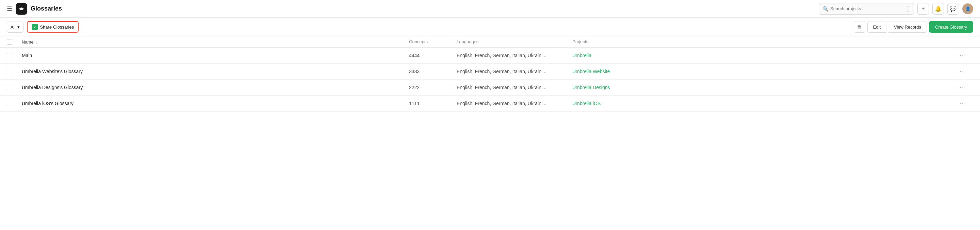 The image size is (980, 230). Describe the element at coordinates (490, 9) in the screenshot. I see `app-header: ☰ Glossaries 🔍 / + 🔔 💬 👤` at that location.